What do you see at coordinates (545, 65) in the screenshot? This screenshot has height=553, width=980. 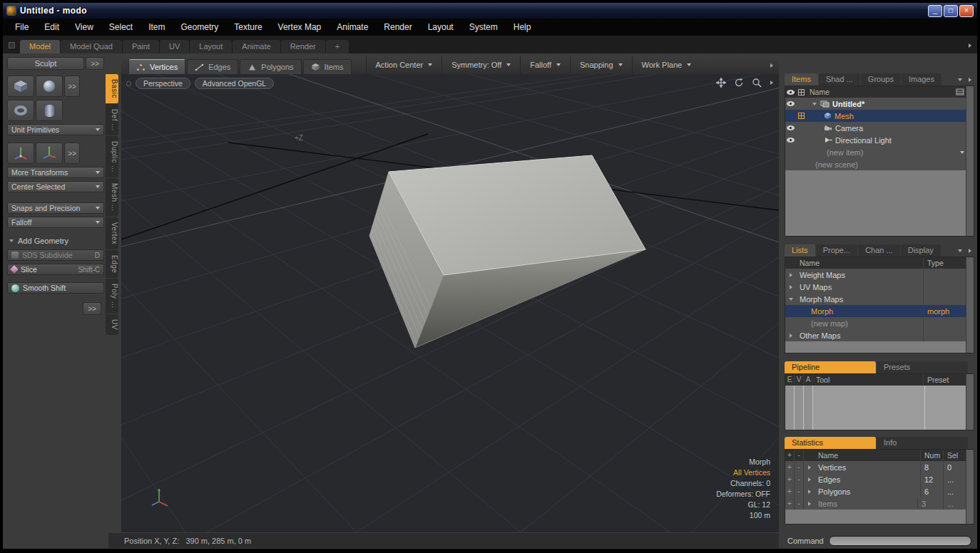 I see `falloff-toolbar-dropdown: Falloff` at bounding box center [545, 65].